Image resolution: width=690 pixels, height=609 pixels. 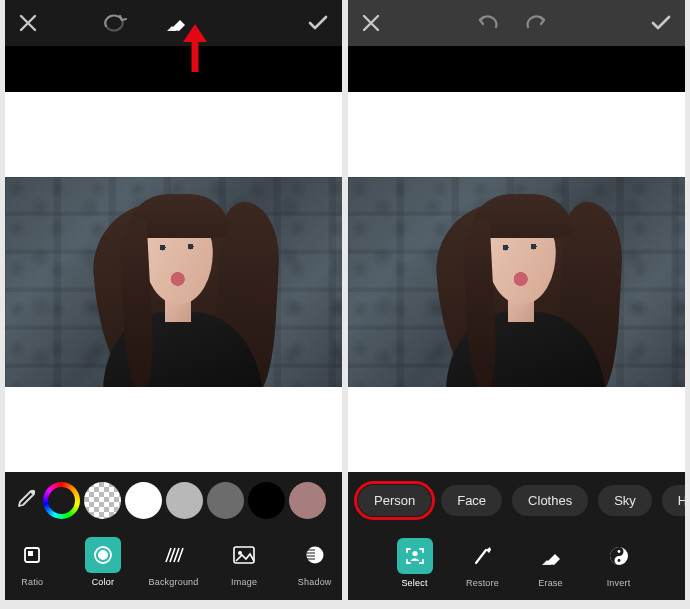 What do you see at coordinates (266, 500) in the screenshot?
I see `swatch-black` at bounding box center [266, 500].